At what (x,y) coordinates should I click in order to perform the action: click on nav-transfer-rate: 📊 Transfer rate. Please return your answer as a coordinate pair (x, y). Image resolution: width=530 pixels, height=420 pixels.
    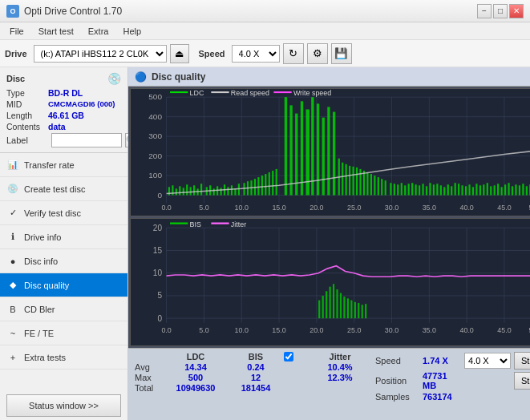
    Looking at the image, I should click on (64, 165).